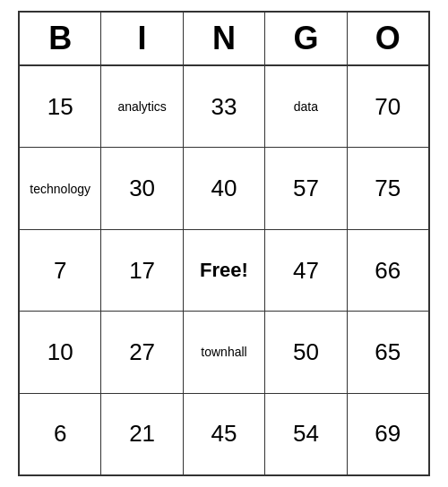 The width and height of the screenshot is (448, 487). What do you see at coordinates (388, 270) in the screenshot?
I see `bingo-cell: 66` at bounding box center [388, 270].